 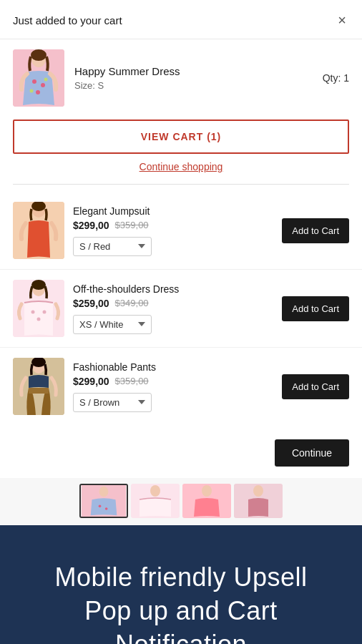 I want to click on upsell-prices-jumpsuit: $299,00 $359,00, so click(x=173, y=225).